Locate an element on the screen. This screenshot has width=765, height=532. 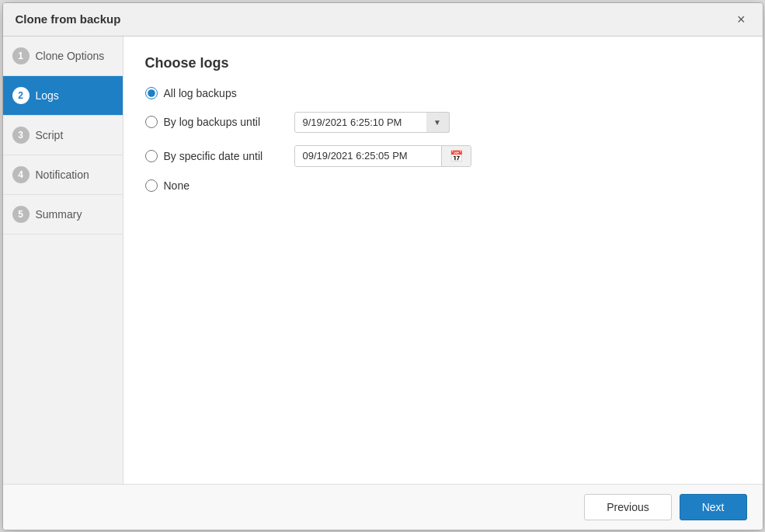
option-text-by-log-backups: By log backups until is located at coordinates (213, 122).